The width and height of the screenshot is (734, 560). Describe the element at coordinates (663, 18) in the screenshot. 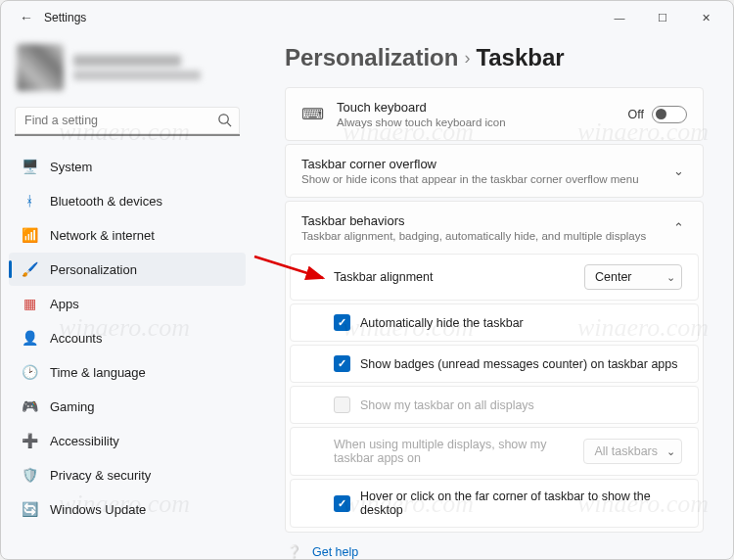

I see `maximize-button: ☐` at that location.